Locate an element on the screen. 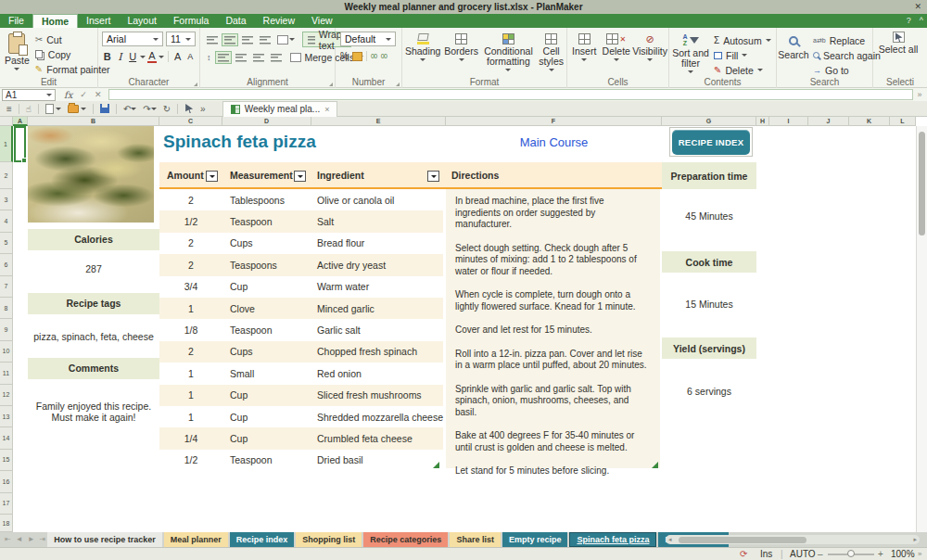 The image size is (927, 560). column-header-i: I is located at coordinates (789, 121).